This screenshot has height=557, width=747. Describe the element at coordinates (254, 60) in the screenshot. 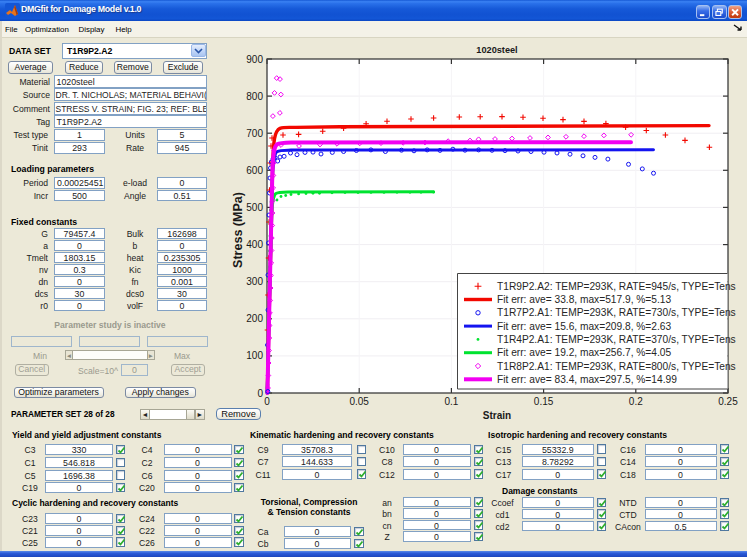

I see `svg-text: 900` at that location.